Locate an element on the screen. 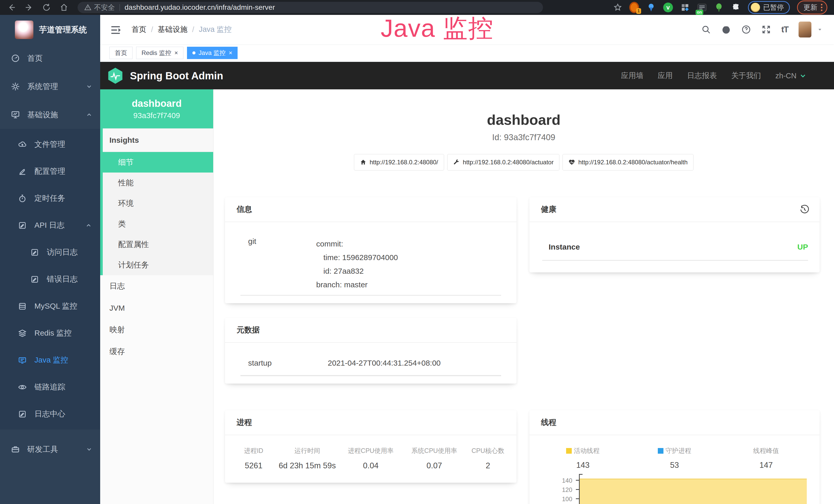 This screenshot has height=504, width=834. sidebar-item-access-log: 访问日志 is located at coordinates (50, 252).